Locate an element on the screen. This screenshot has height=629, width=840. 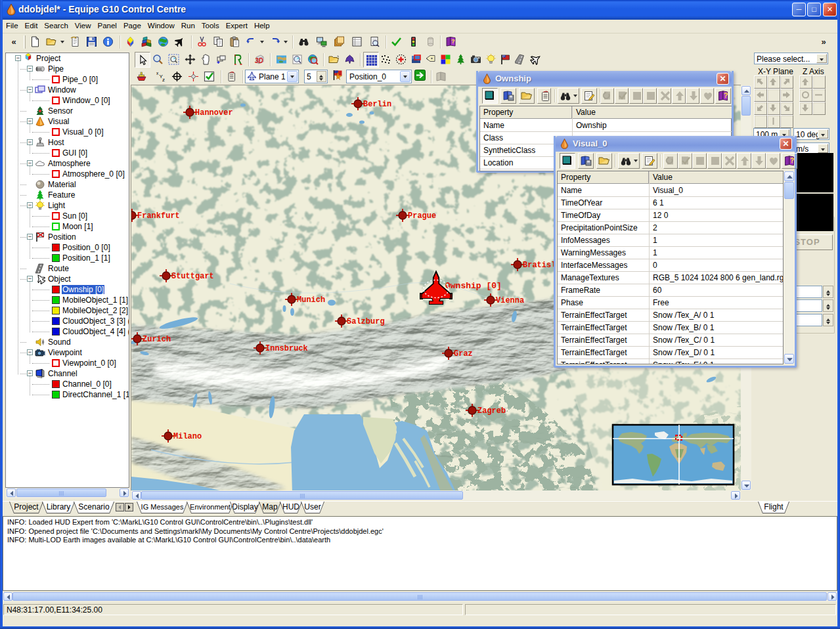
svg-text: Ownship [0] is located at coordinates (474, 286).